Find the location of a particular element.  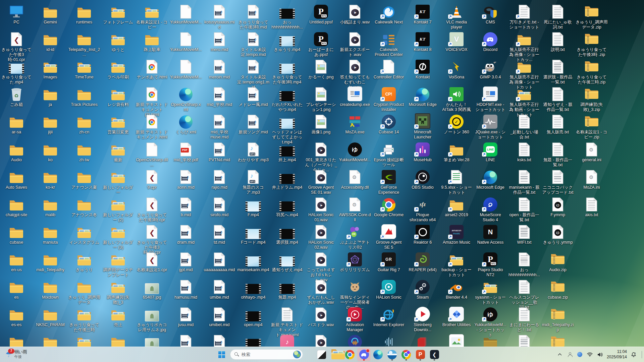

desktop-icon: まにまにわーるど！.txt is located at coordinates (524, 319).